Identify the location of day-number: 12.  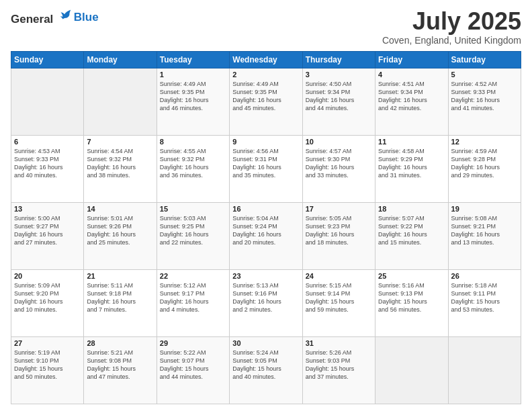
(485, 142).